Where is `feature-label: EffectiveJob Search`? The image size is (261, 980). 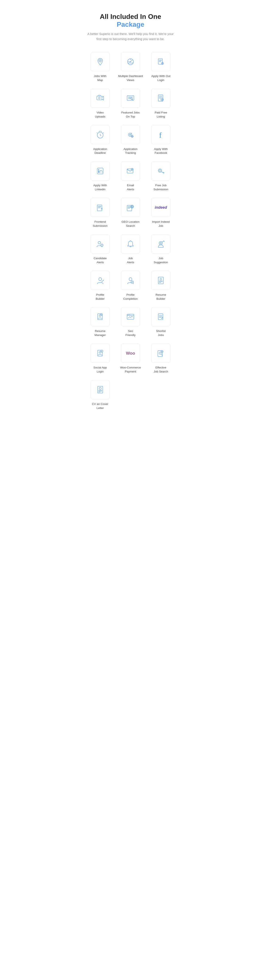 feature-label: EffectiveJob Search is located at coordinates (161, 370).